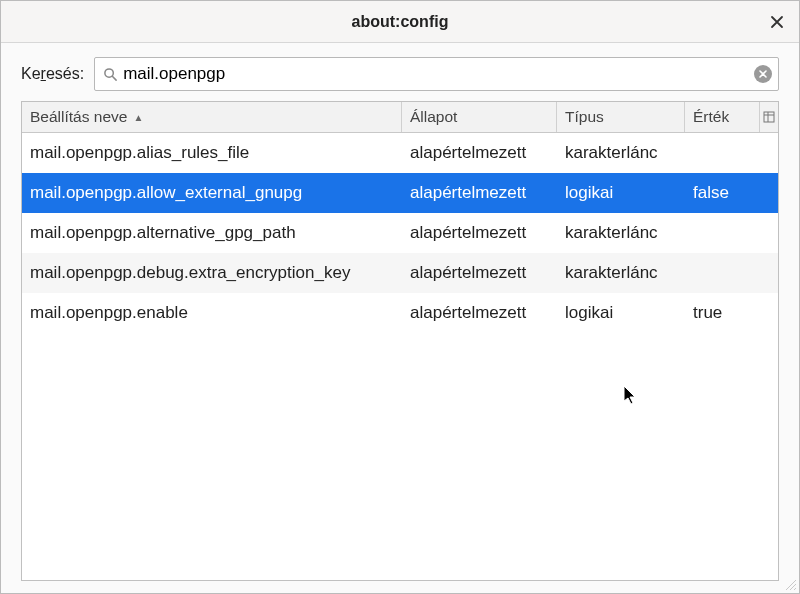 The image size is (800, 594). I want to click on search-icon, so click(110, 74).